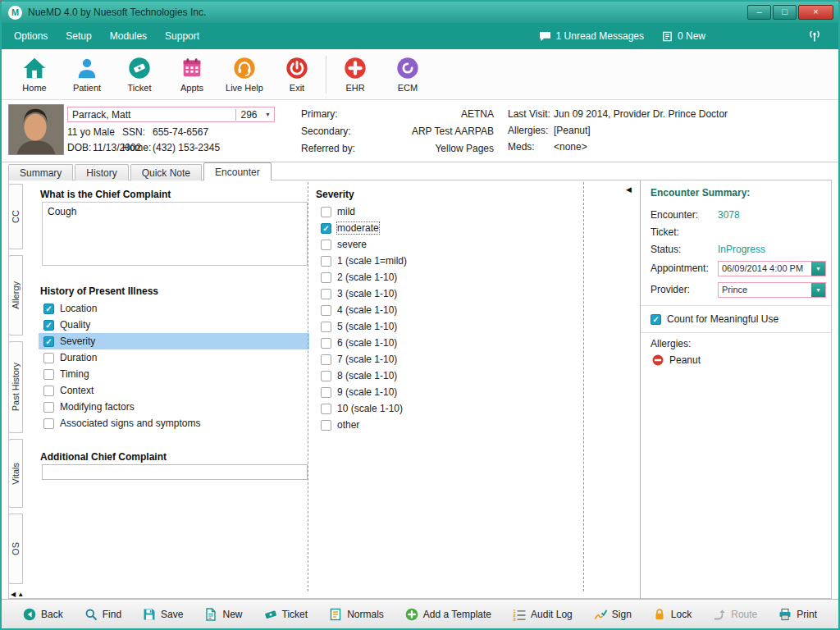  I want to click on hpi-item-associated-signs-and-symptoms: Associated signs and symptoms, so click(174, 423).